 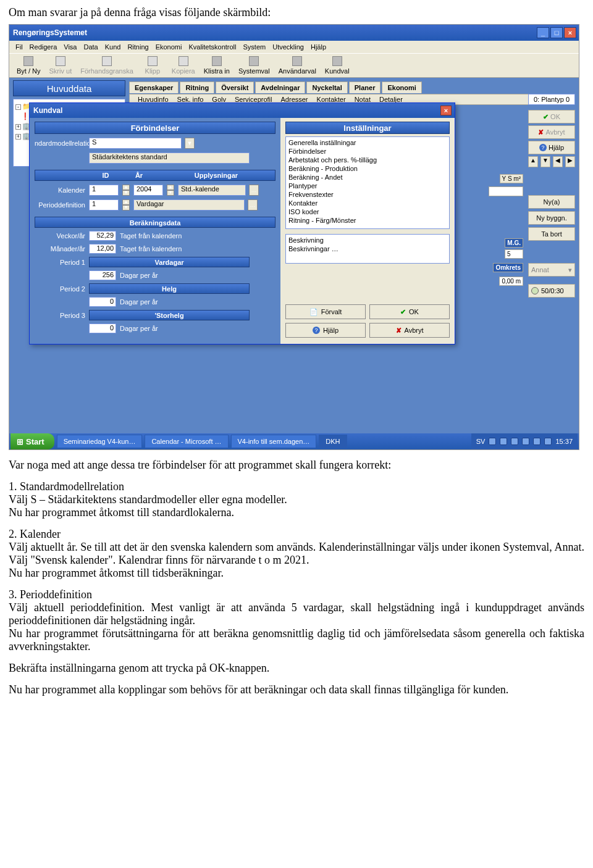 What do you see at coordinates (294, 65) in the screenshot?
I see `toolbar: Byt / Ny Skriv ut Förhandsgranska Klipp …` at bounding box center [294, 65].